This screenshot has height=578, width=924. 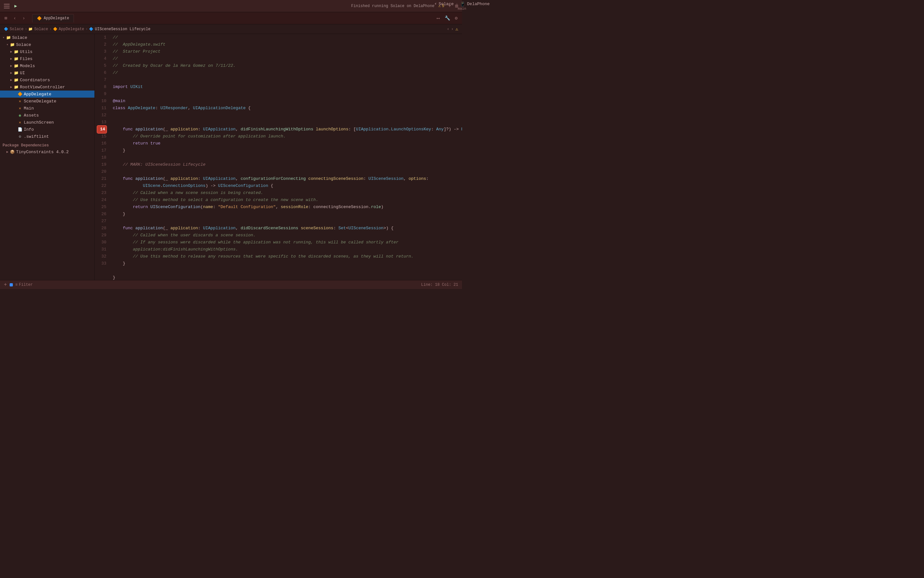 I want to click on sidebar-item-info: 📄 Info, so click(x=47, y=129).